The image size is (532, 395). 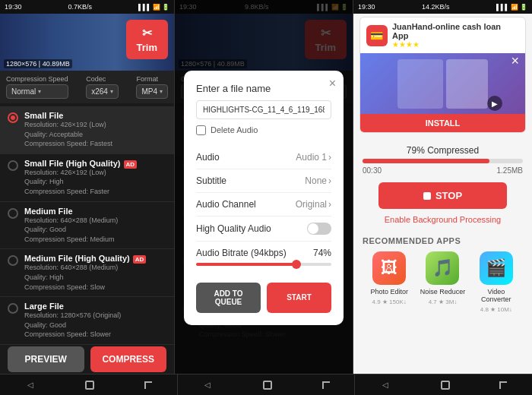 What do you see at coordinates (389, 302) in the screenshot?
I see `app-rating-photo: 4.9 ★ 150K↓` at bounding box center [389, 302].